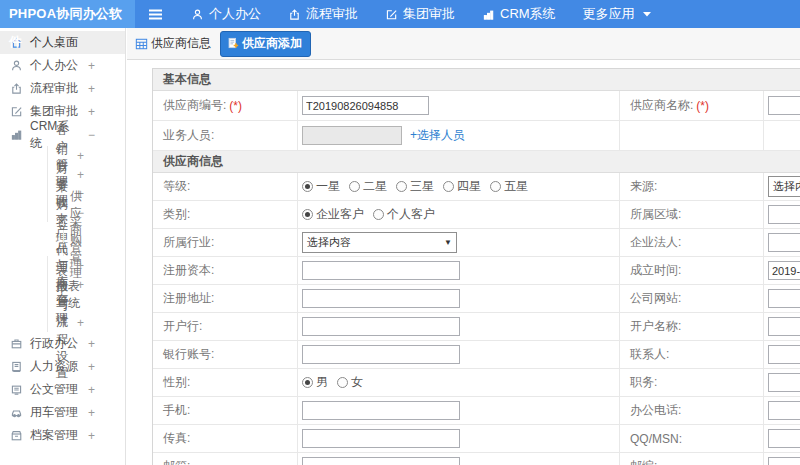  I want to click on field-label: 所属区域:, so click(656, 214).